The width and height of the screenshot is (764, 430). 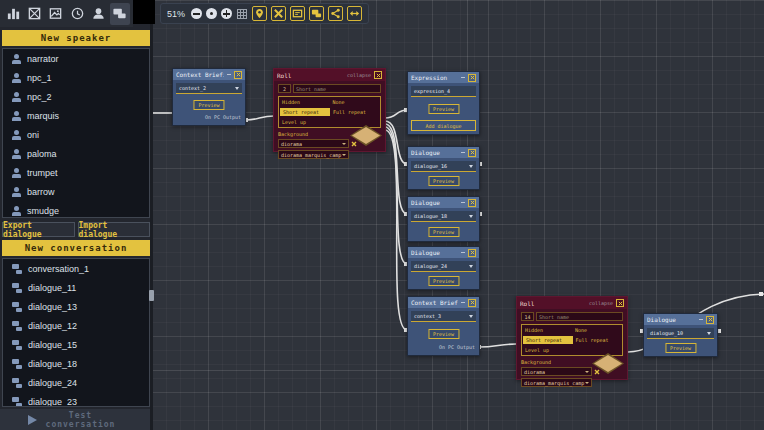 I want to click on zoom-out-button, so click(x=196, y=14).